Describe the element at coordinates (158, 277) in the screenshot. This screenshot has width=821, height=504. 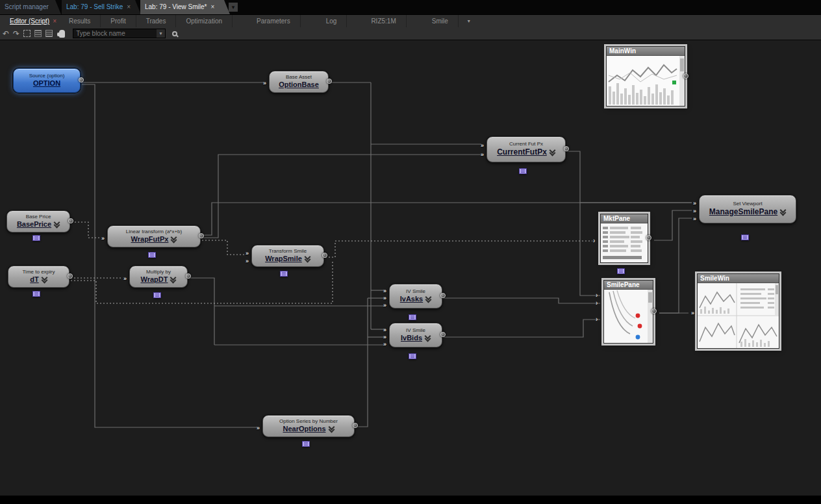
I see `node-wrapdt: » Multiply by WrapDT` at that location.